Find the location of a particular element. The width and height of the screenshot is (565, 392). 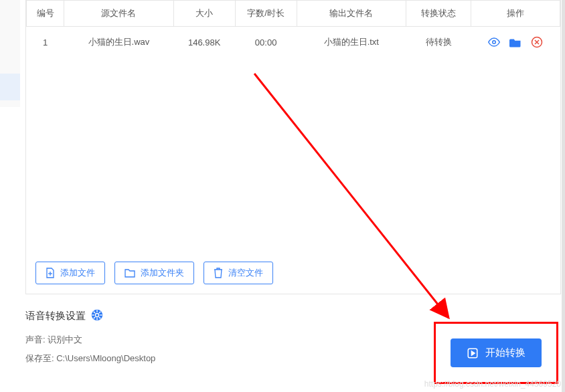

cell-duration: 00:00 is located at coordinates (266, 43).